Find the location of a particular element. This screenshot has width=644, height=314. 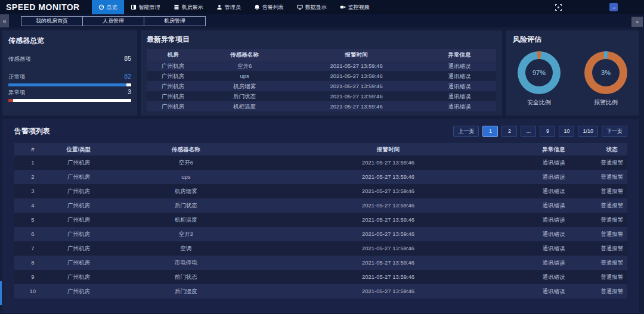

risk-panel: 风险评估 97% 安全比例 3% 报警比例 is located at coordinates (572, 73).